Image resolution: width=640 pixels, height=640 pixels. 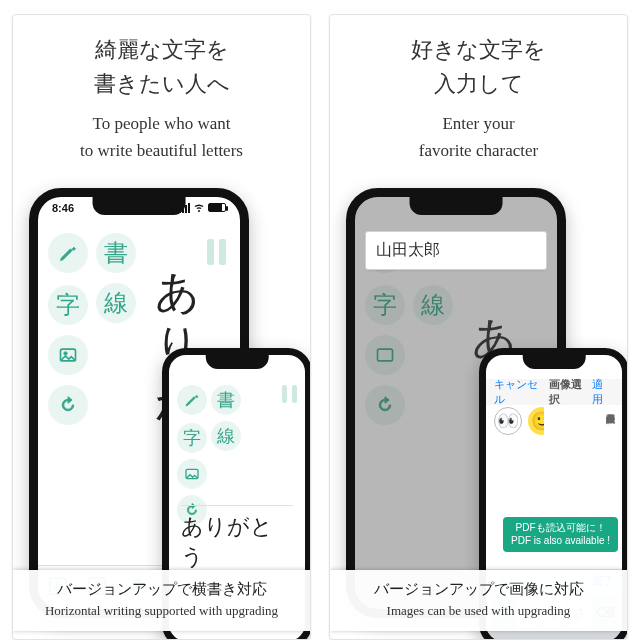 I want to click on undo-icon, so click(x=68, y=405).